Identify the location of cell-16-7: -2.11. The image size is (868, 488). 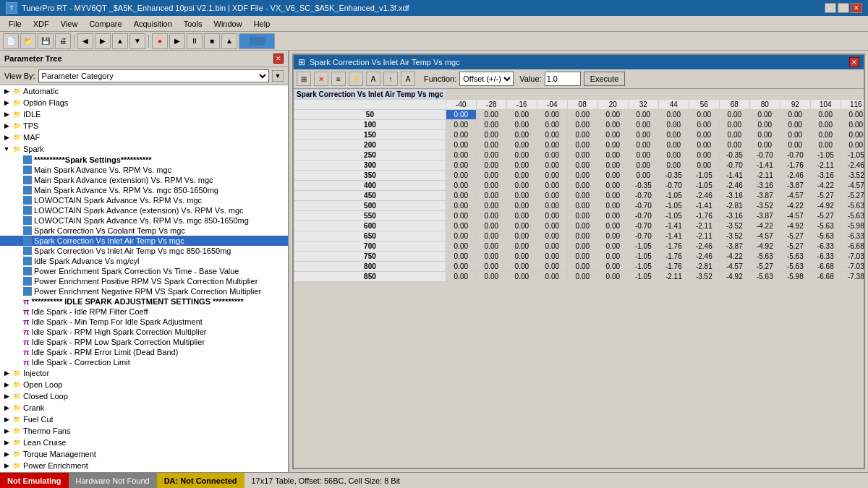
(673, 277).